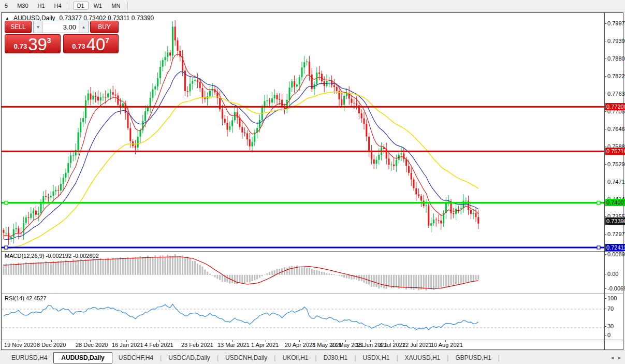  What do you see at coordinates (265, 345) in the screenshot?
I see `date-axis-label: 1 Apr 2021` at bounding box center [265, 345].